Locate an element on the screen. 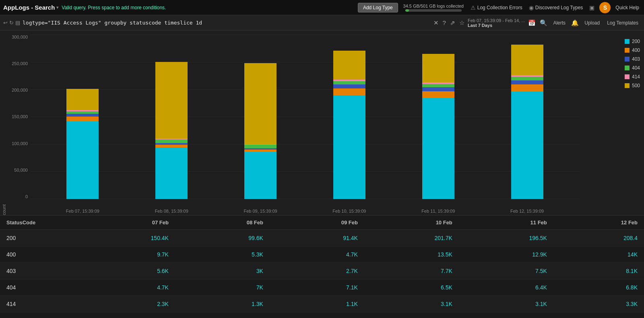 Image resolution: width=644 pixels, height=318 pixels. nav-quickhelp: Quick Help is located at coordinates (627, 8).